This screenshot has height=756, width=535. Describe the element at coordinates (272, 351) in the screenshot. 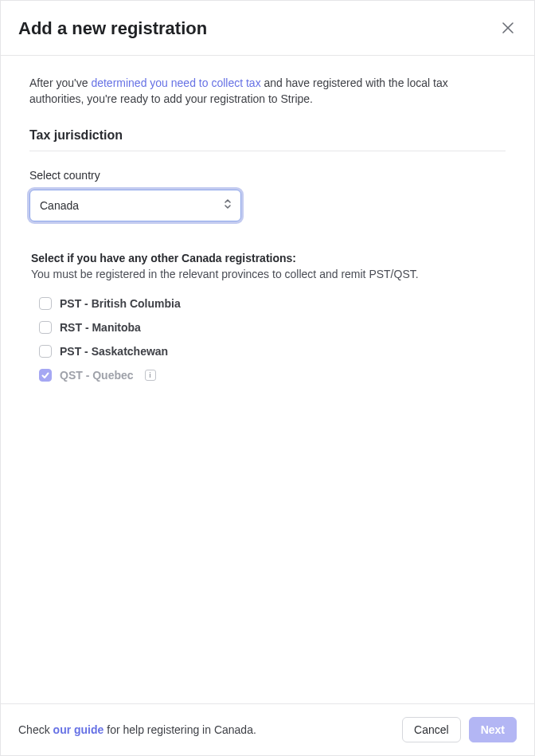

I see `registration-row: PST - Saskatchewan` at that location.